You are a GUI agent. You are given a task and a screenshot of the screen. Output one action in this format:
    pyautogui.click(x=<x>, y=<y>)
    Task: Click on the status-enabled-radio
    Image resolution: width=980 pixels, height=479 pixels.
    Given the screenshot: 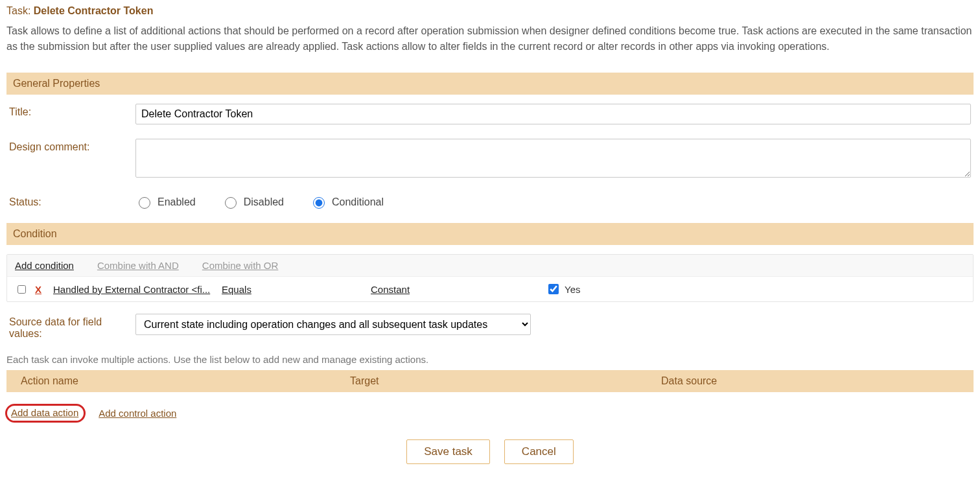 What is the action you would take?
    pyautogui.click(x=145, y=203)
    